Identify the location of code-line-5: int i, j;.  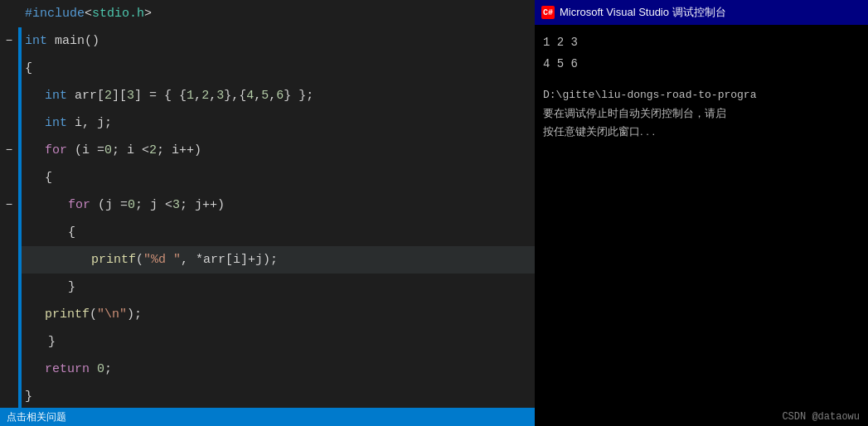
(279, 123).